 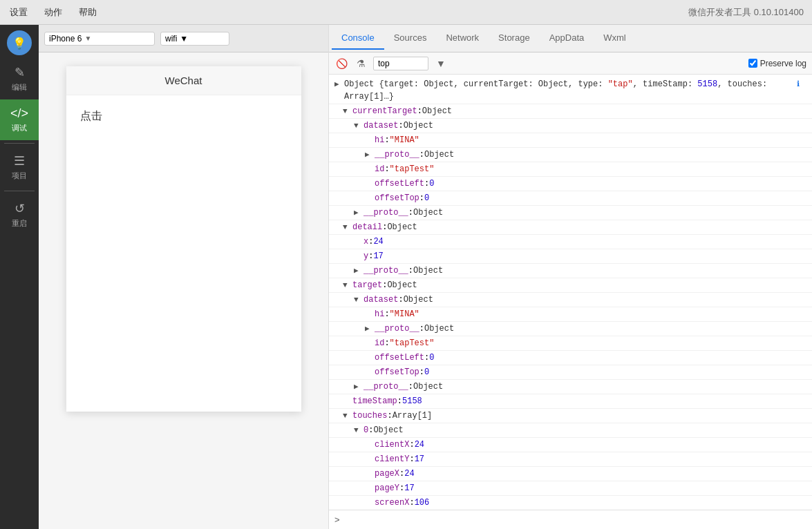 I want to click on key: hi, so click(x=379, y=314).